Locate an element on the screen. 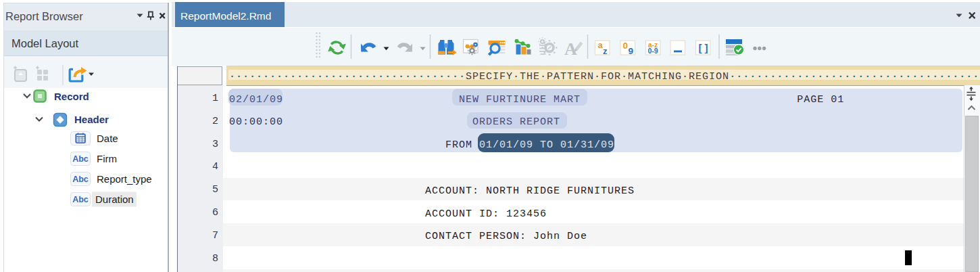 Image resolution: width=980 pixels, height=272 pixels. svg-text: 0-9 is located at coordinates (653, 51).